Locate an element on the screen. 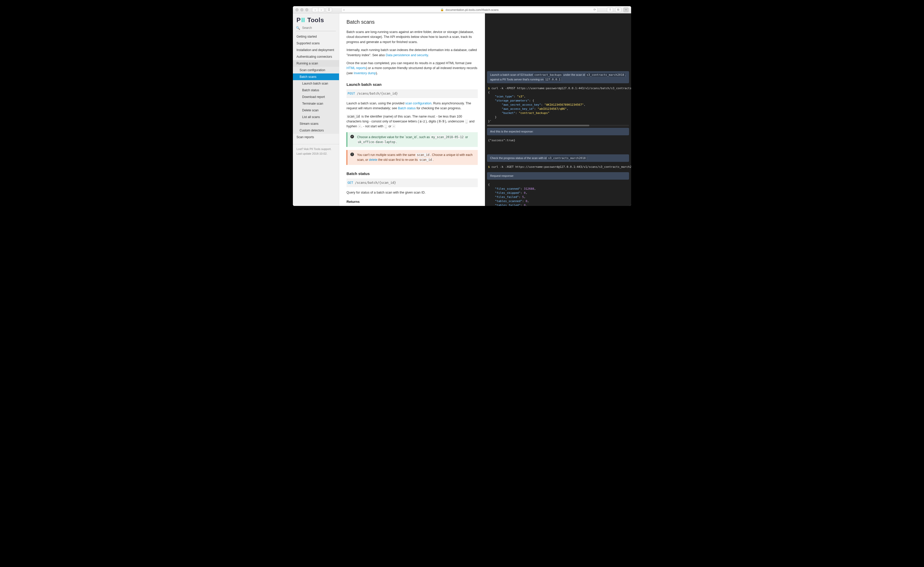  forward-button: › is located at coordinates (321, 10).